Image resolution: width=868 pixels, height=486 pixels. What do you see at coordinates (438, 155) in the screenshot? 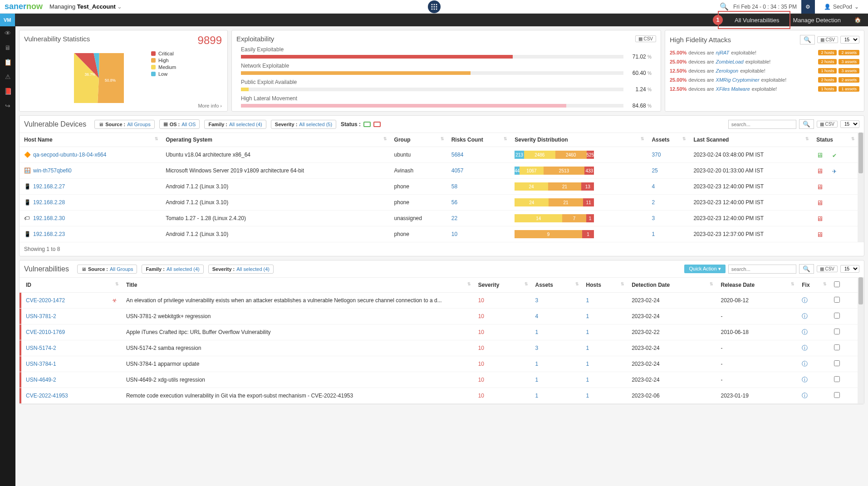
I see `table-row: 🔶qa-secpod-ubuntu-18-04-x664 Ubuntu v18.…` at bounding box center [438, 155].